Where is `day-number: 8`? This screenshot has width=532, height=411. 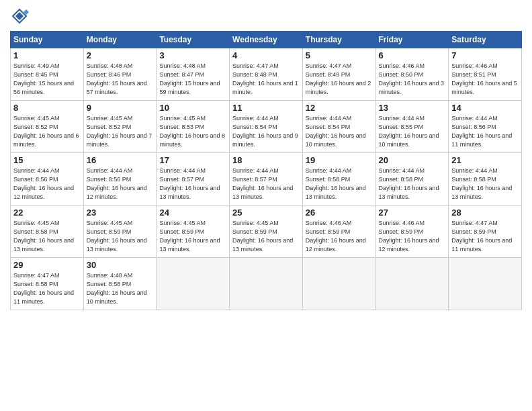 day-number: 8 is located at coordinates (47, 107).